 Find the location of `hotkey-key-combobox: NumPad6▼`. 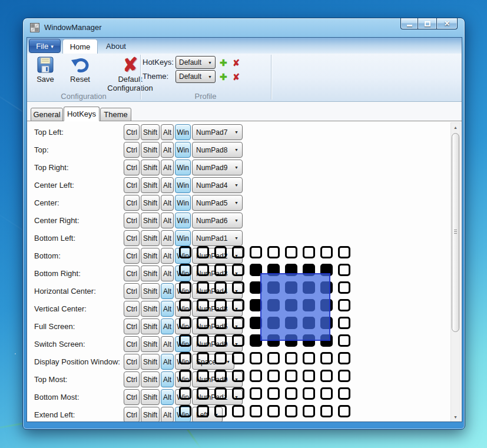

hotkey-key-combobox: NumPad6▼ is located at coordinates (217, 220).